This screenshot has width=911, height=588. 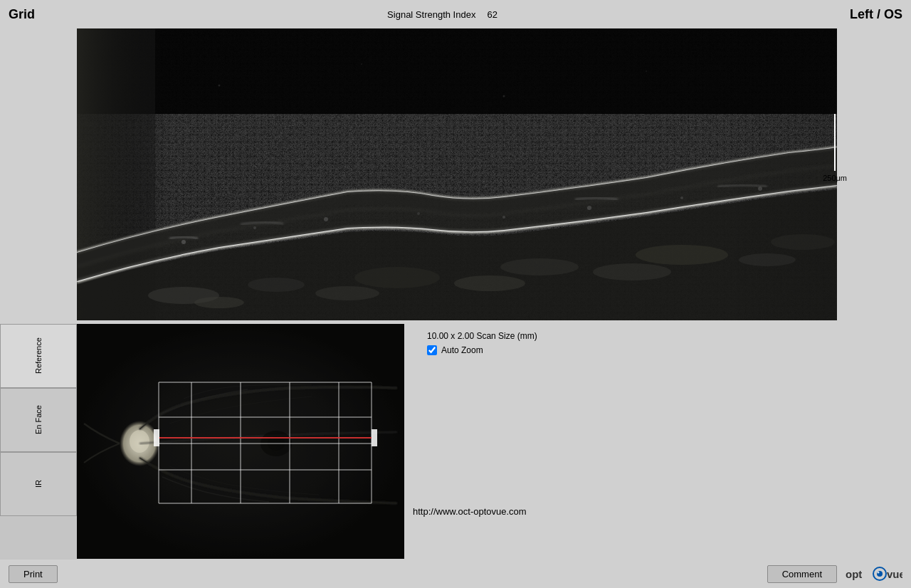 I want to click on right-info-panel: 10.00 x 2.00 Scan Size (mm) Auto Zoom, so click(x=662, y=343).